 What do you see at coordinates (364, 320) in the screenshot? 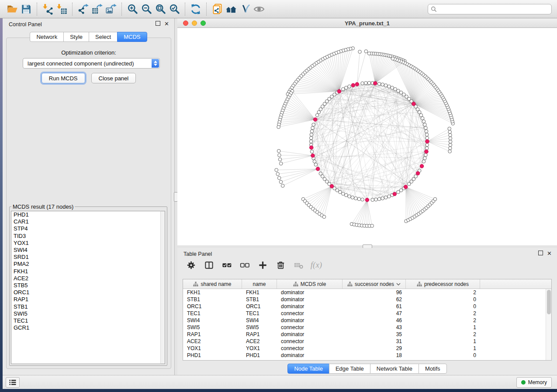
I see `table-row: SWI4SWI4dominator462` at bounding box center [364, 320].